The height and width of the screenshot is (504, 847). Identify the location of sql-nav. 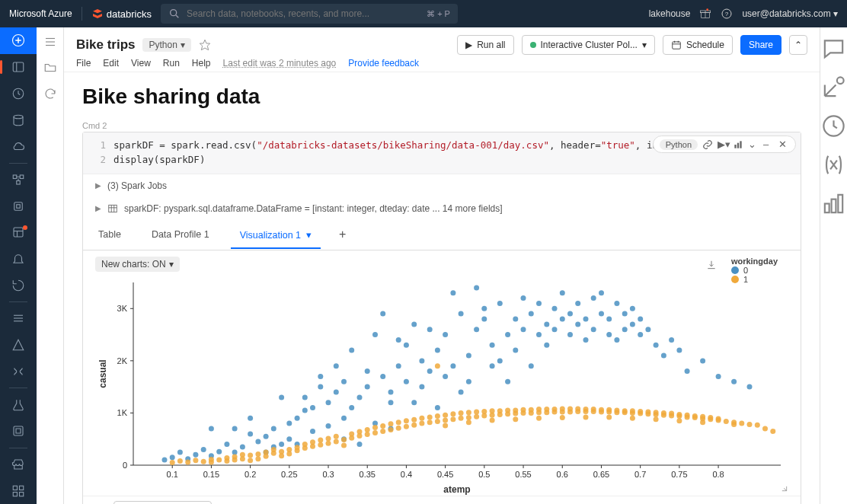
(18, 233).